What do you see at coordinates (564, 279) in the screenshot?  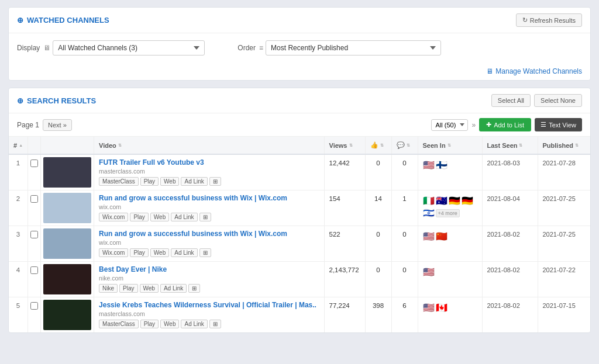 I see `row-published: 2021-07-22` at bounding box center [564, 279].